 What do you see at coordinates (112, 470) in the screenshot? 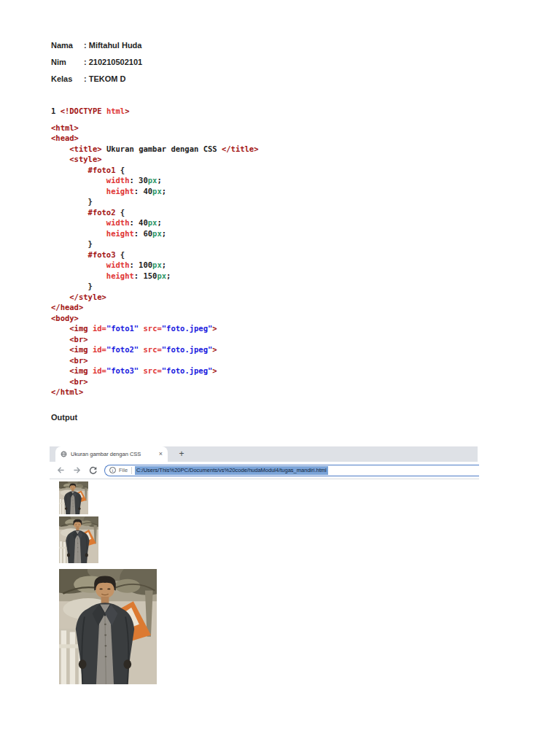
I see `info-icon: i` at bounding box center [112, 470].